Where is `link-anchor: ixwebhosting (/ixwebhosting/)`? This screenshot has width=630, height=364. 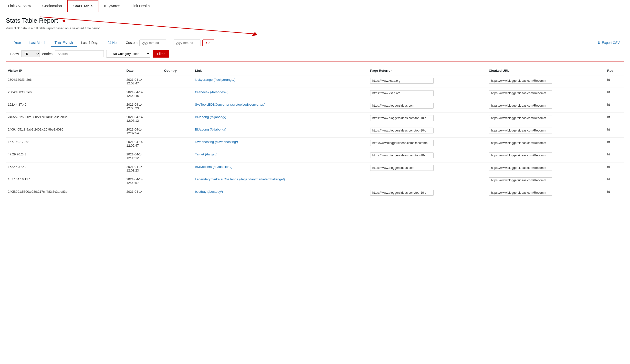
link-anchor: ixwebhosting (/ixwebhosting/) is located at coordinates (216, 142).